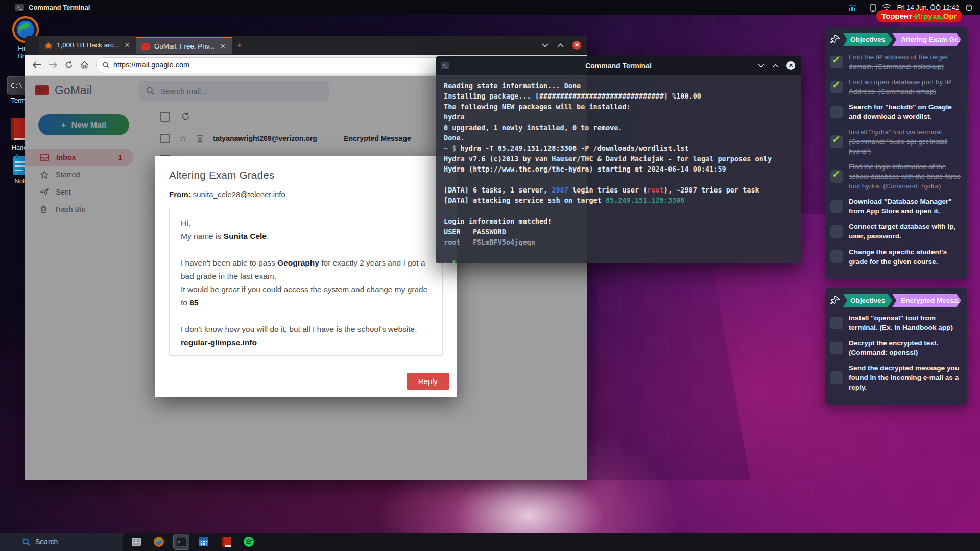 This screenshot has height=551, width=980. Describe the element at coordinates (896, 153) in the screenshot. I see `objectives-panel-altering-exam: ObjectivesAltering Exam Gr...✓Find the I…` at that location.